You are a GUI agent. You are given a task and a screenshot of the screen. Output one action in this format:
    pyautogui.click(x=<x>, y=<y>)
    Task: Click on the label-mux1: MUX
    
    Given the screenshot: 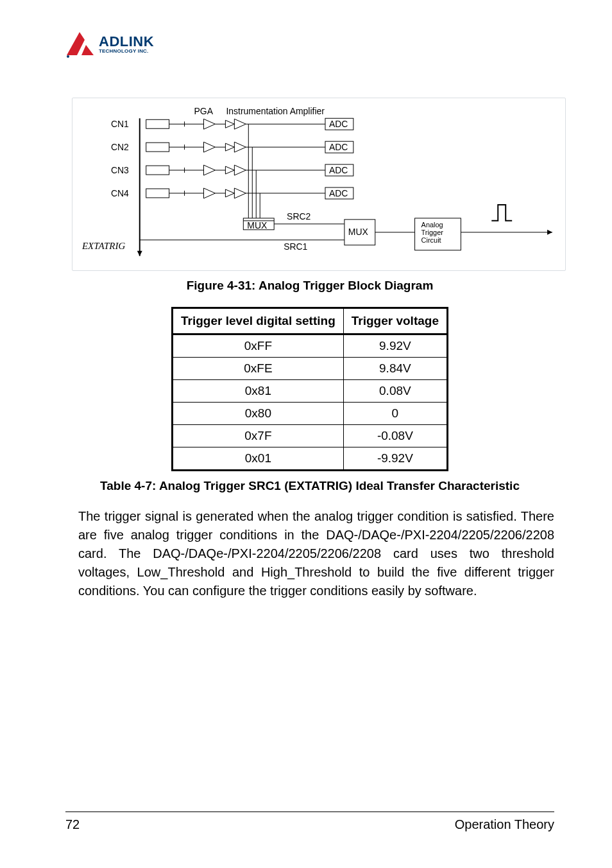 What is the action you would take?
    pyautogui.click(x=257, y=225)
    